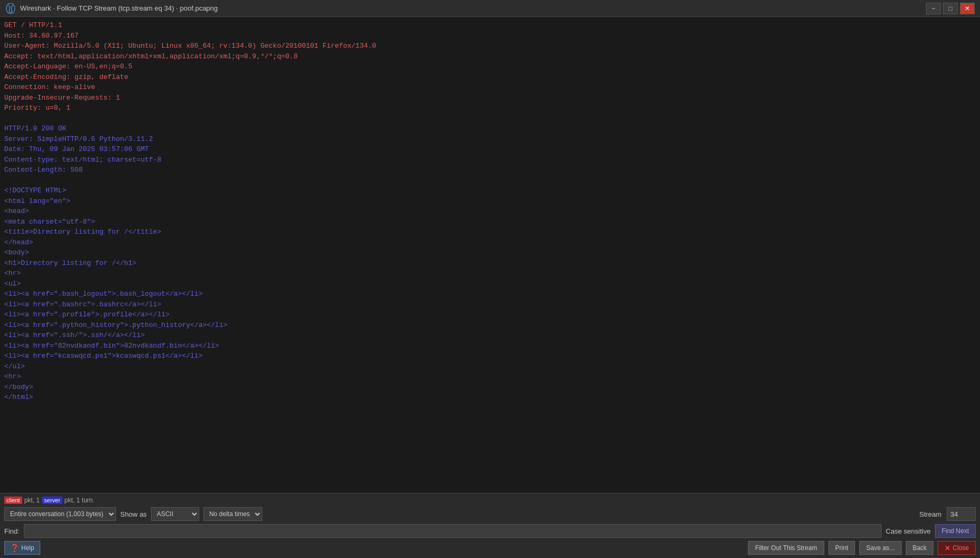  I want to click on server-line: <head>, so click(17, 211).